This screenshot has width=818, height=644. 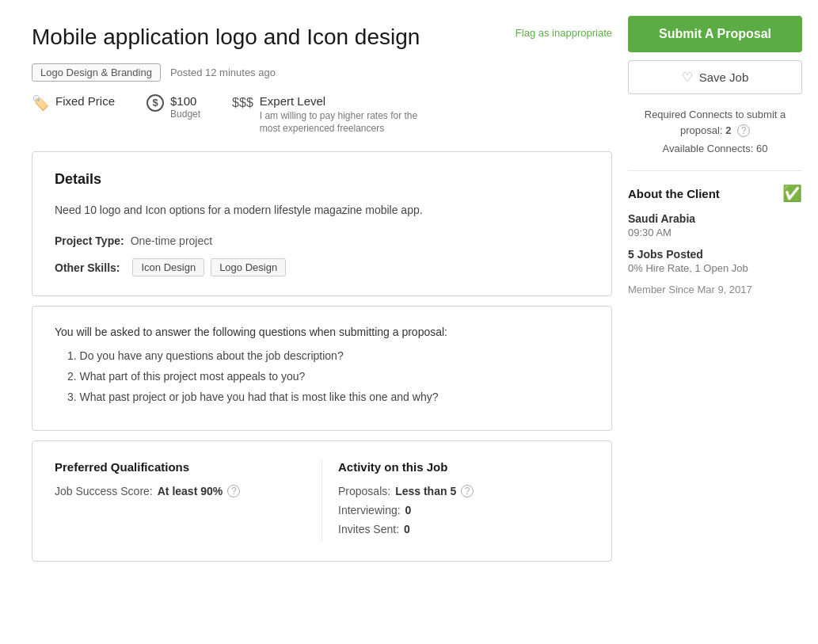 What do you see at coordinates (234, 491) in the screenshot?
I see `job-success-help-icon: ?` at bounding box center [234, 491].